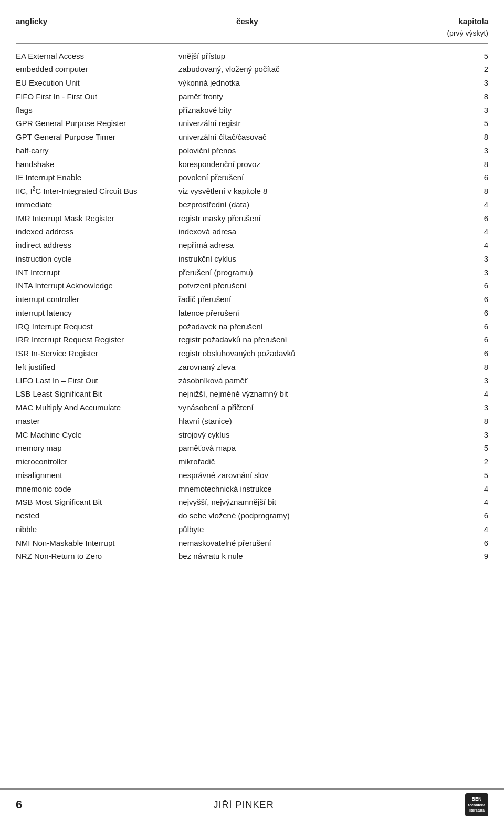 The height and width of the screenshot is (820, 504). What do you see at coordinates (97, 448) in the screenshot?
I see `english-term: memory map` at bounding box center [97, 448].